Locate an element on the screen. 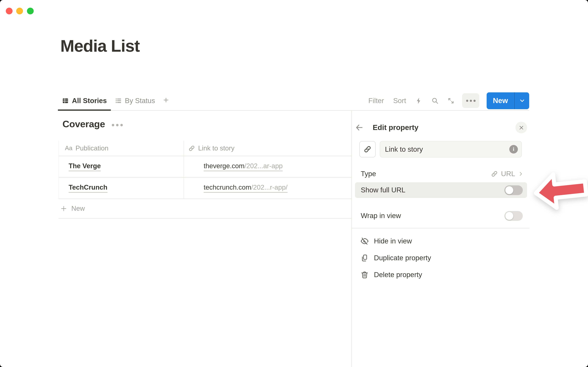  filter-button: Filter is located at coordinates (376, 101).